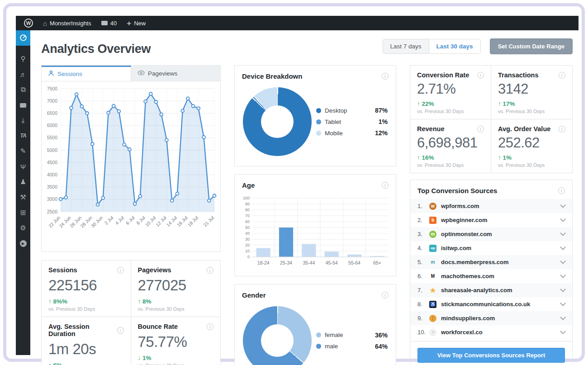 The height and width of the screenshot is (365, 588). Describe the element at coordinates (491, 206) in the screenshot. I see `source-row-wpforms.com: 1.wwpforms.com` at that location.